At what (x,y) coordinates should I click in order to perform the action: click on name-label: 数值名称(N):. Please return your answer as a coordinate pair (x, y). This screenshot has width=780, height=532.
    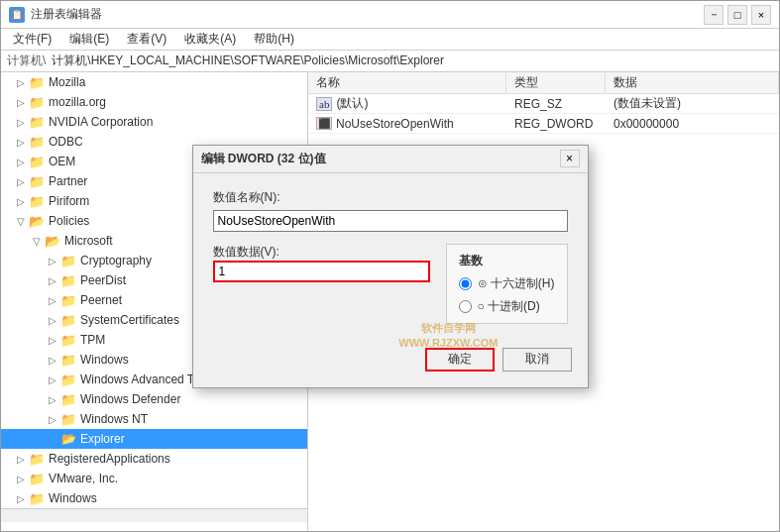
    Looking at the image, I should click on (390, 198).